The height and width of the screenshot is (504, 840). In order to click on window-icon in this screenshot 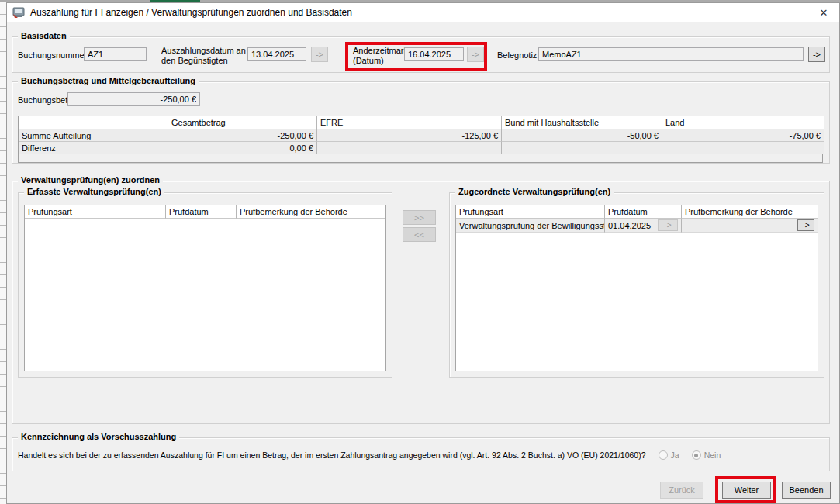, I will do `click(19, 12)`.